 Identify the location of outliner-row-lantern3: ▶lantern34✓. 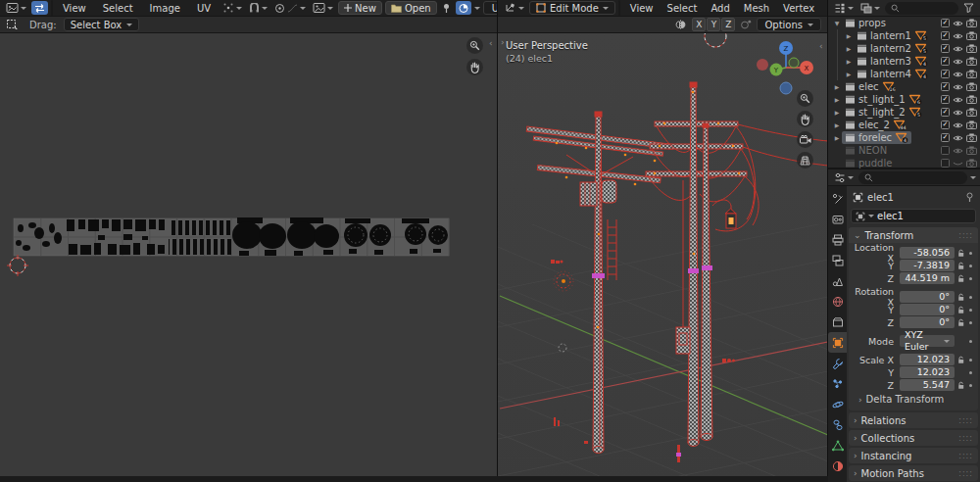
(904, 61).